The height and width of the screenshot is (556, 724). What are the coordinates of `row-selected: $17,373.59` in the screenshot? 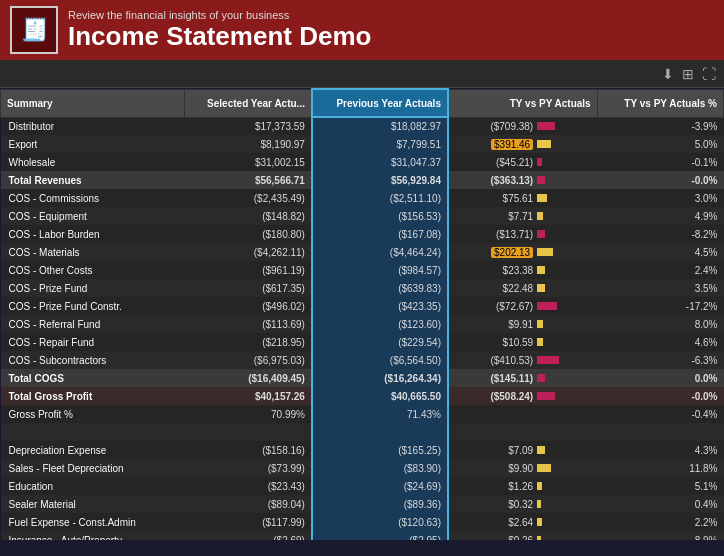 It's located at (248, 126).